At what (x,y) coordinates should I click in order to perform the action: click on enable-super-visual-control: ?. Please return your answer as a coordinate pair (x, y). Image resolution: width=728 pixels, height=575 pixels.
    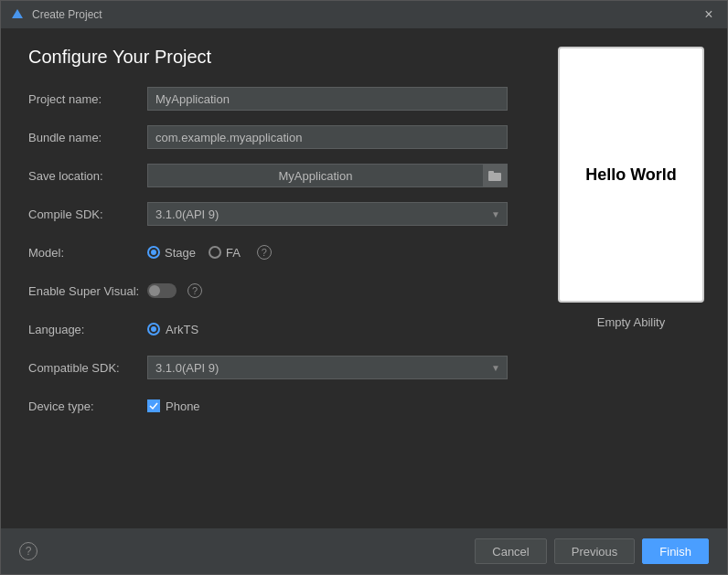
    Looking at the image, I should click on (327, 291).